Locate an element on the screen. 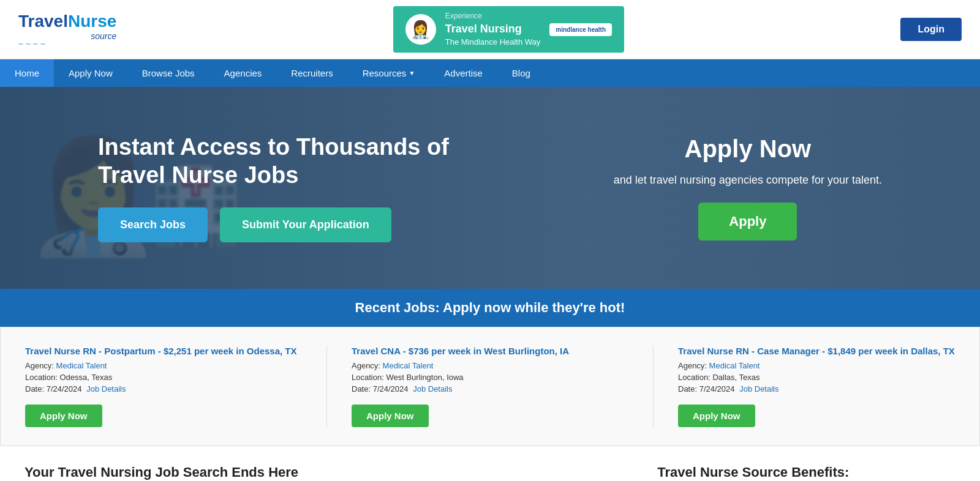 The width and height of the screenshot is (980, 481). agency-link-2: Medical Talent is located at coordinates (408, 366).